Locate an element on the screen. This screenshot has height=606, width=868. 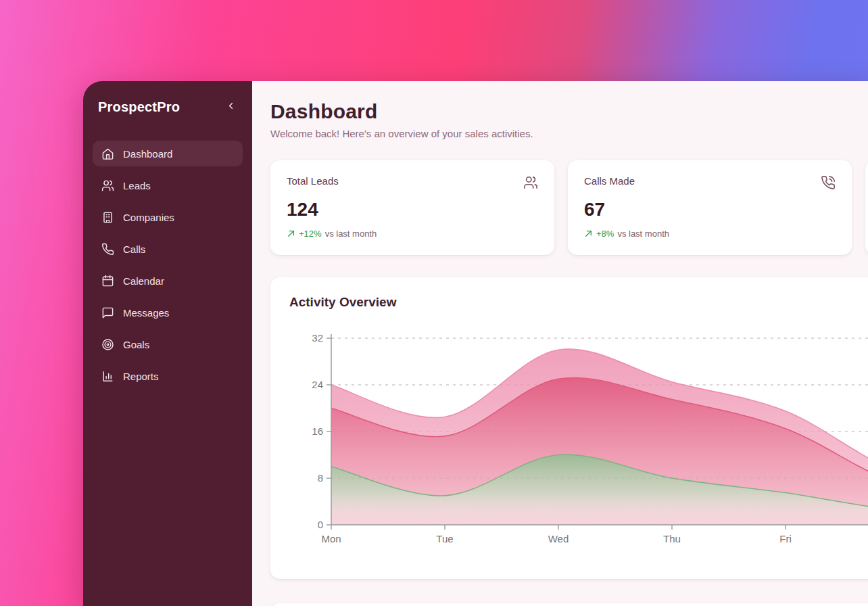
stat-trend: +8%vs last month is located at coordinates (710, 234).